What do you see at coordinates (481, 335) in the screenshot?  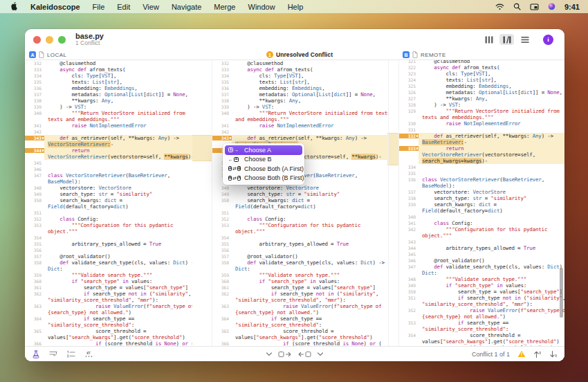 I see `code-line: 354 score_threshold =` at bounding box center [481, 335].